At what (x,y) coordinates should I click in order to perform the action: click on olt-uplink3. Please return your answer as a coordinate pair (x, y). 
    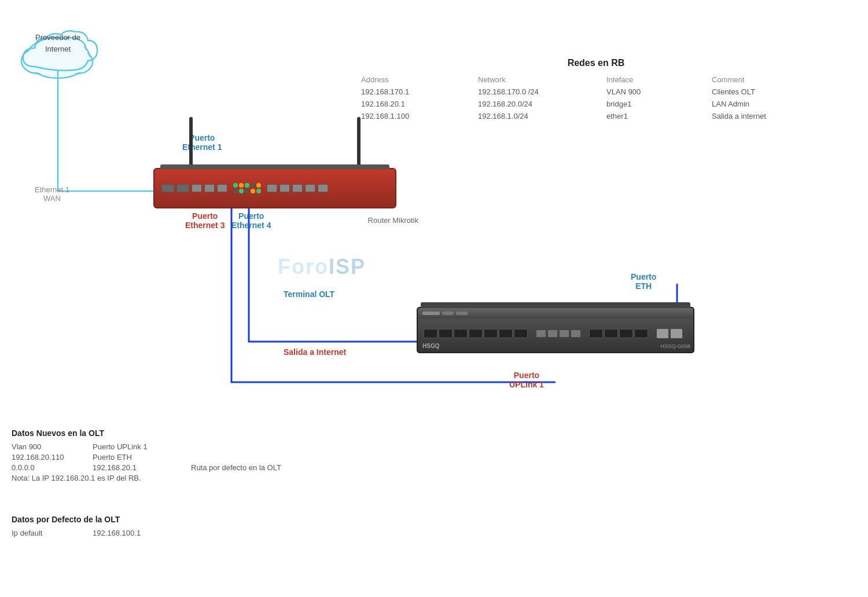
    Looking at the image, I should click on (626, 334).